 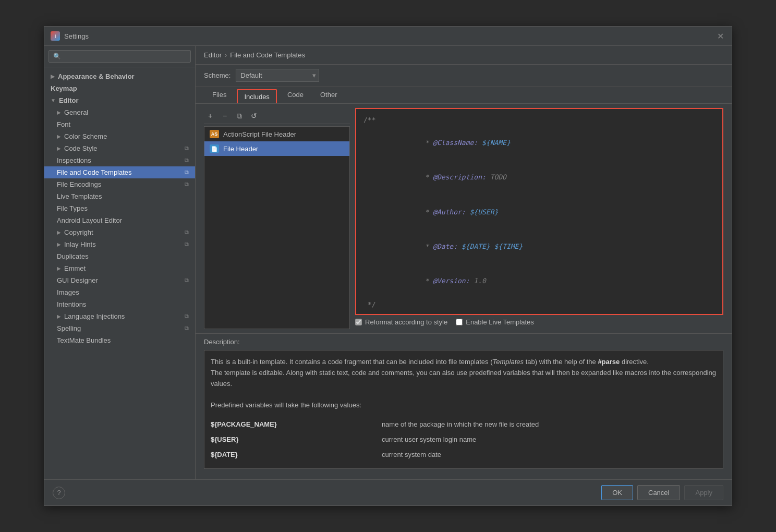 What do you see at coordinates (120, 113) in the screenshot?
I see `sidebar-item-general: ▶ General` at bounding box center [120, 113].